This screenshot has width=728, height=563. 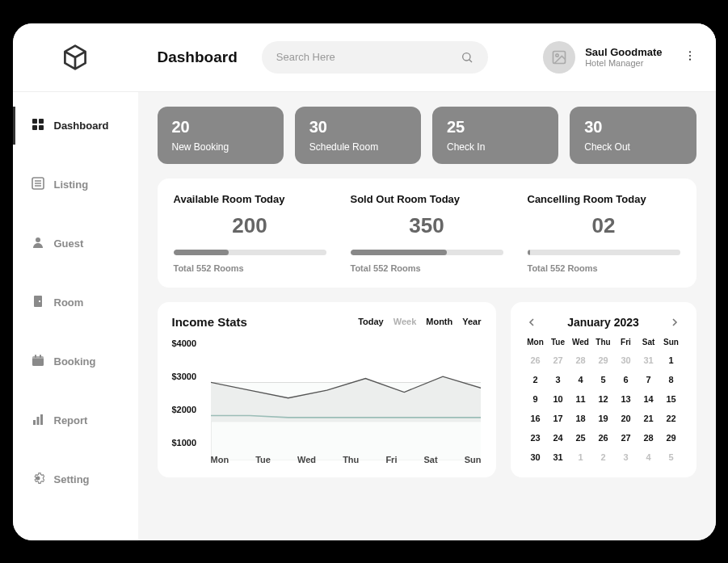 I want to click on range-option: Week, so click(x=406, y=321).